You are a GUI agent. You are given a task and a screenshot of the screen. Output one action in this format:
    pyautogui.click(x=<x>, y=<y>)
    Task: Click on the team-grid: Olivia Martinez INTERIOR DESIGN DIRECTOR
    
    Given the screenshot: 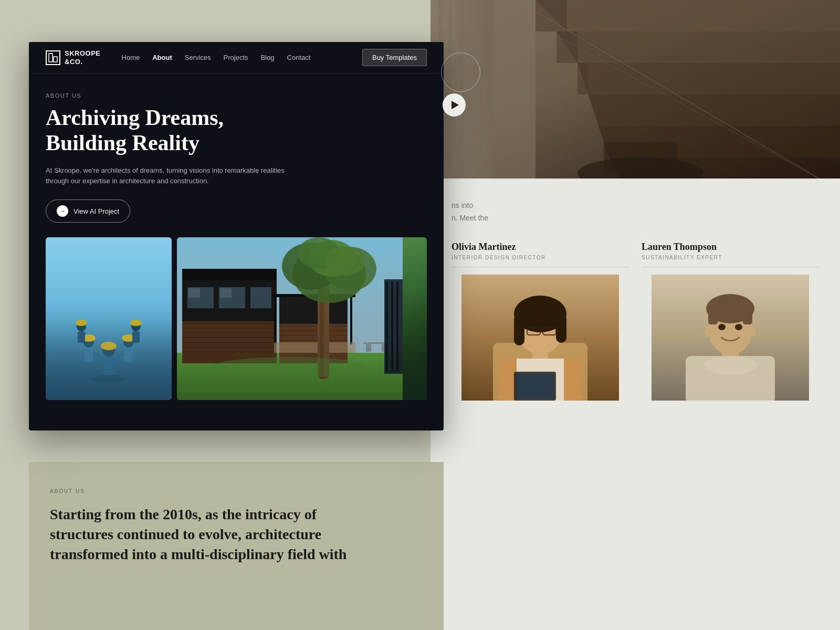 What is the action you would take?
    pyautogui.click(x=635, y=321)
    